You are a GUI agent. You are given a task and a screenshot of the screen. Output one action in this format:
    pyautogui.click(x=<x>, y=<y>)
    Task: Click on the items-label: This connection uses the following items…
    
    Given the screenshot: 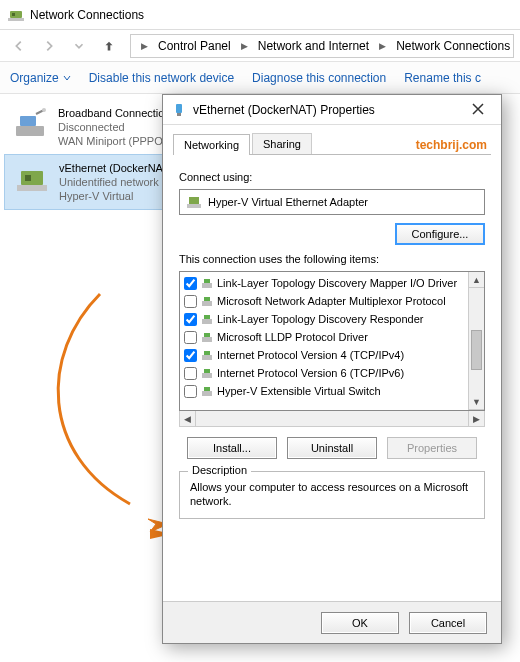 What is the action you would take?
    pyautogui.click(x=332, y=259)
    